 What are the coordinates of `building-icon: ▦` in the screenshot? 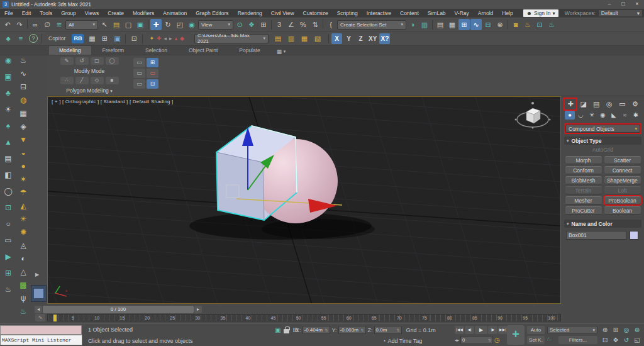 It's located at (92, 38).